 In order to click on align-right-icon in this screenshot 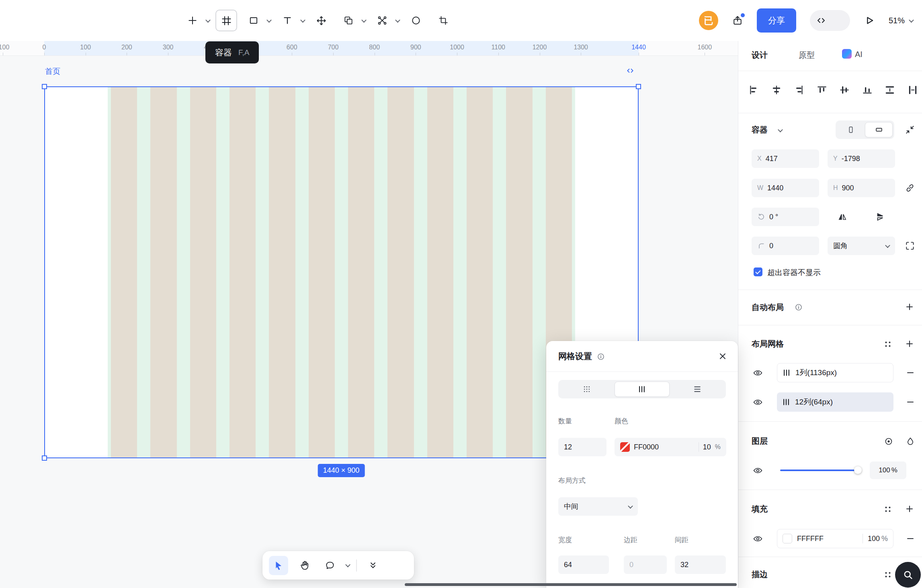, I will do `click(799, 90)`.